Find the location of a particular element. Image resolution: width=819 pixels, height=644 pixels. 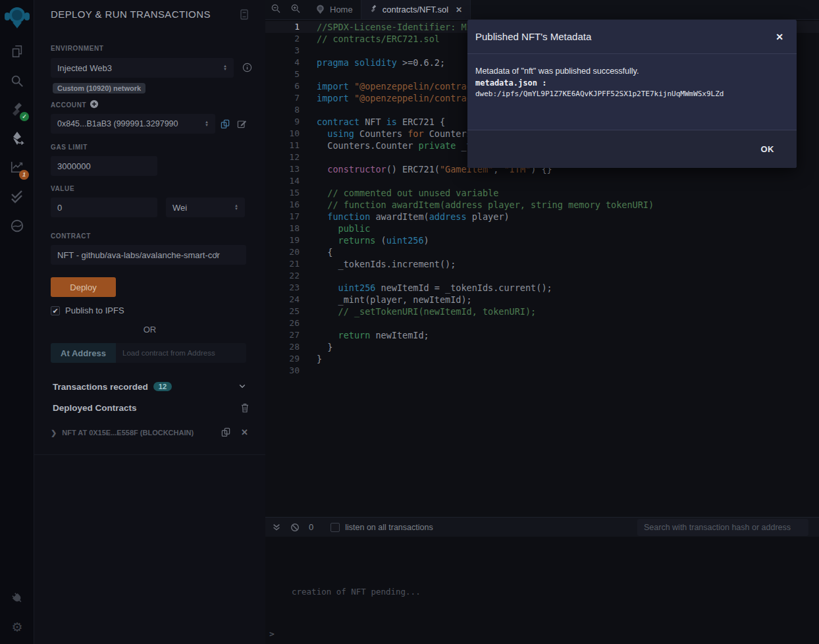

line-number: 29 is located at coordinates (282, 359).